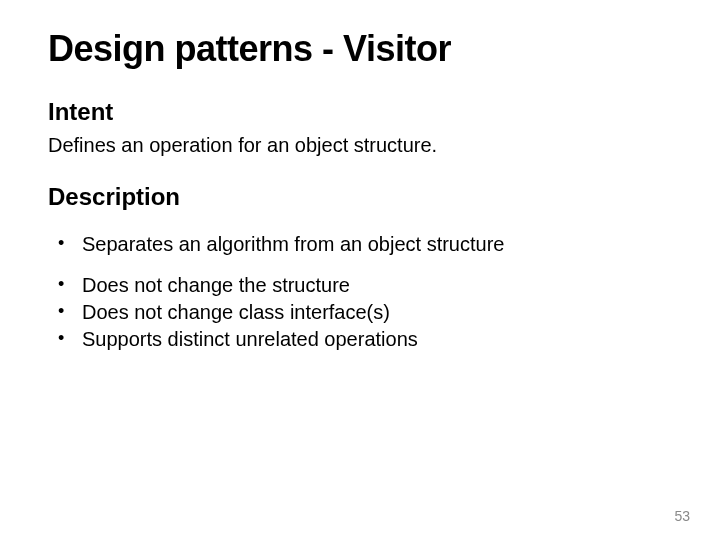  I want to click on list-item: Supports distinct unrelated operations, so click(360, 340).